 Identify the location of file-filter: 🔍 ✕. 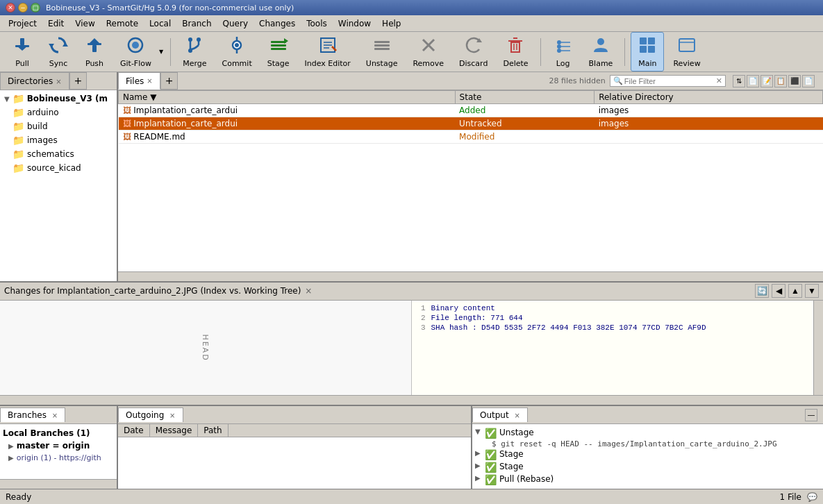
(668, 81).